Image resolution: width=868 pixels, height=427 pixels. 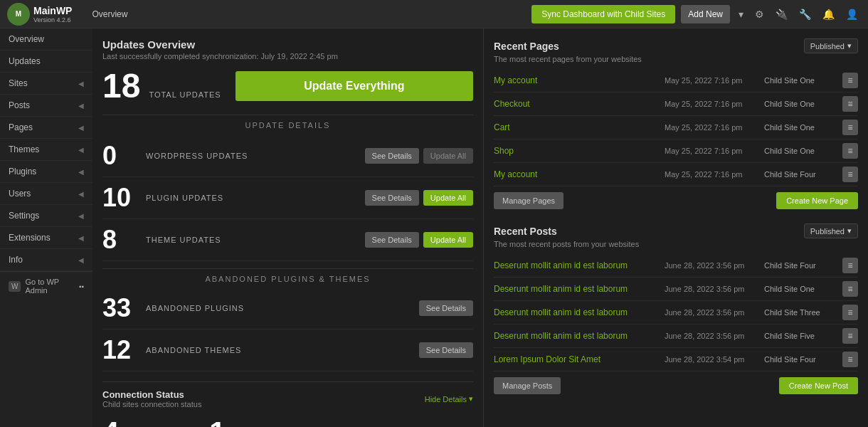 I want to click on sidebar-item-updates-label: Updates, so click(x=24, y=61).